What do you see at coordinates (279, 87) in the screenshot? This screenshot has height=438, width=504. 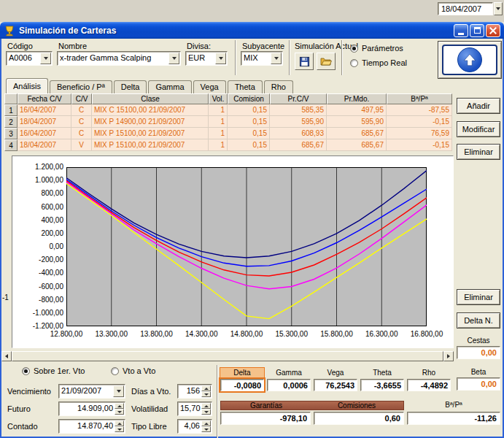 I see `tab-rho: Rho` at bounding box center [279, 87].